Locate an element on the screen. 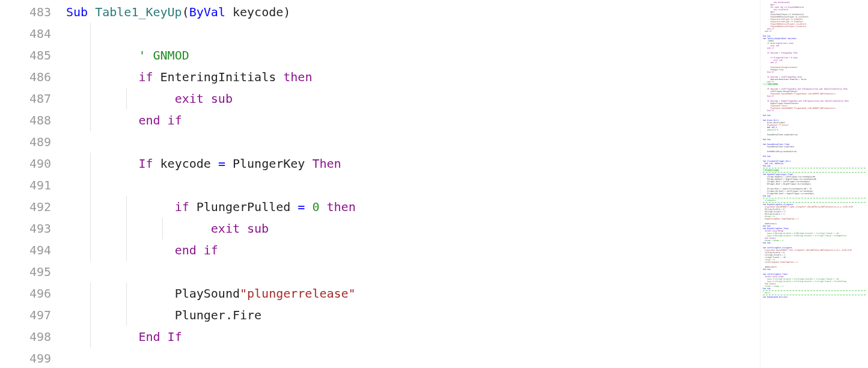 Image resolution: width=868 pixels, height=368 pixels. token: 0 is located at coordinates (316, 207).